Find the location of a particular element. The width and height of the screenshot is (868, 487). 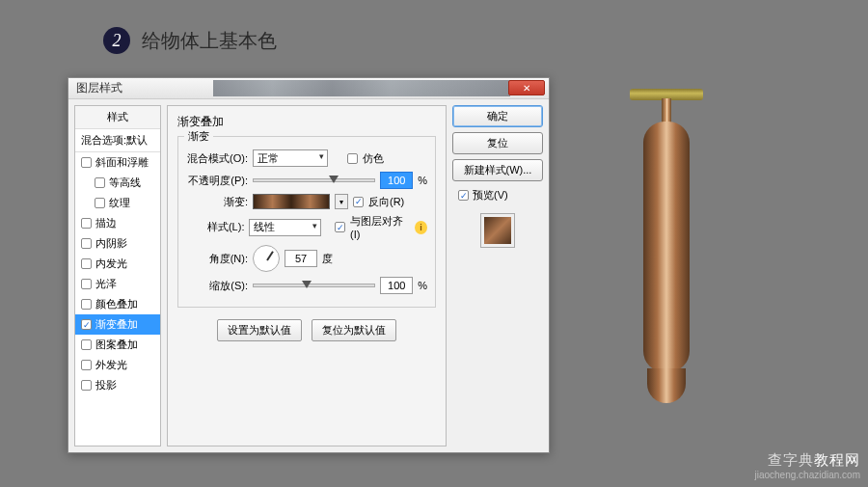

dialog-titlebar: 图层样式 ✕ is located at coordinates (309, 89).